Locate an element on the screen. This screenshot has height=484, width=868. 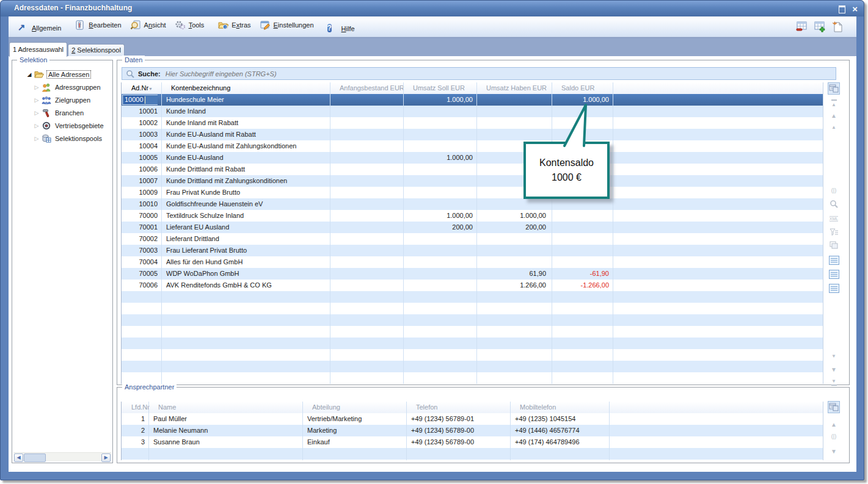
scroll-right-icon: ▶ is located at coordinates (106, 458).